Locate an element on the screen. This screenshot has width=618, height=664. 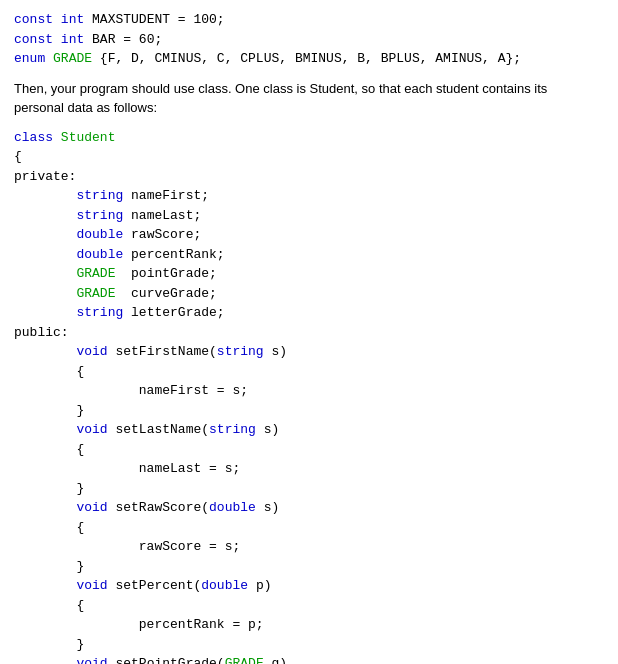
method-setPercent-close: } is located at coordinates (309, 645).